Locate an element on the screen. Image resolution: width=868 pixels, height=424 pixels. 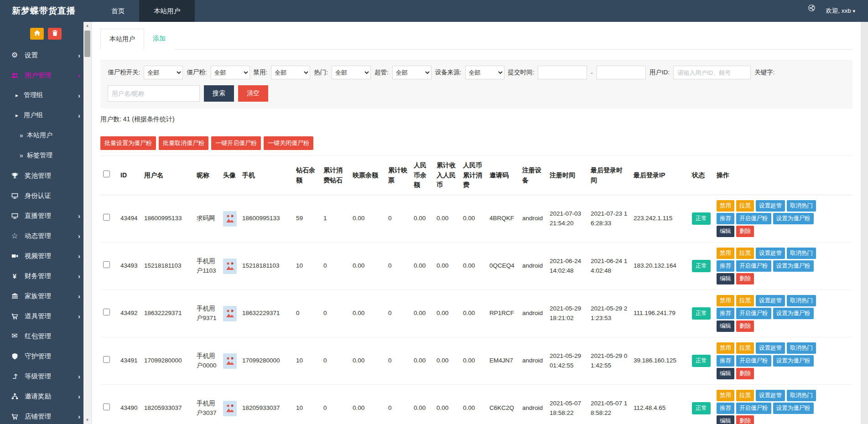
scrollbar-thumb is located at coordinates (88, 44).